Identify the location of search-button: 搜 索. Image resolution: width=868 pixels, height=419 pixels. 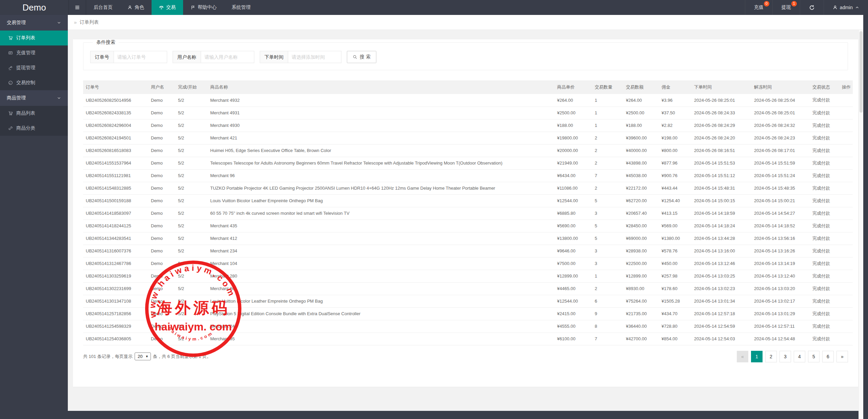
(361, 57).